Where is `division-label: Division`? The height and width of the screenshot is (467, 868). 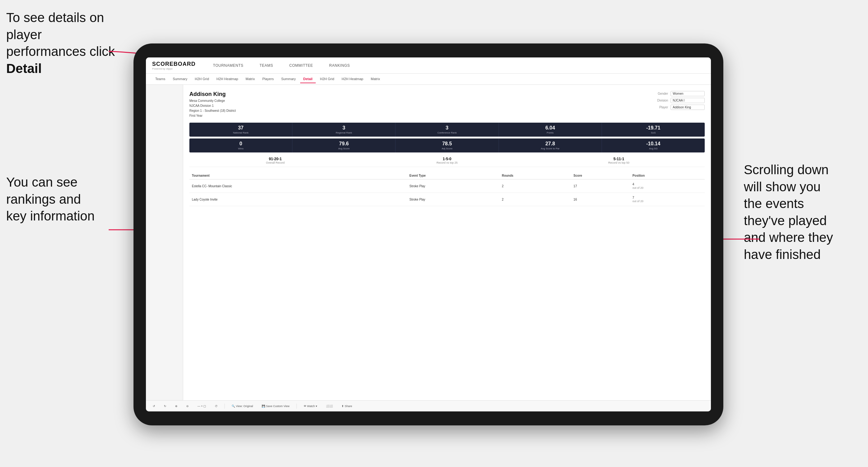
division-label: Division is located at coordinates (660, 100).